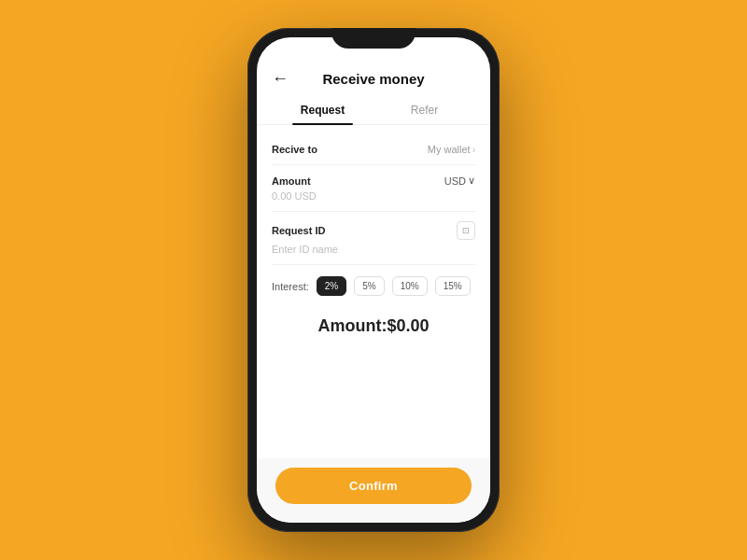 The image size is (747, 560). I want to click on amount-label: Amount, so click(291, 181).